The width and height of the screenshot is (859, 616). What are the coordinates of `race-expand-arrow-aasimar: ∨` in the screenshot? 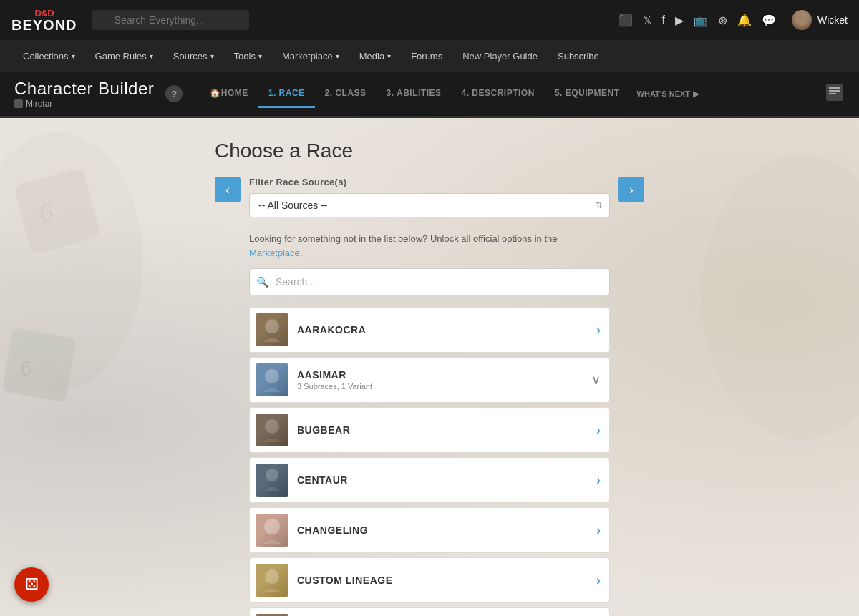 It's located at (596, 380).